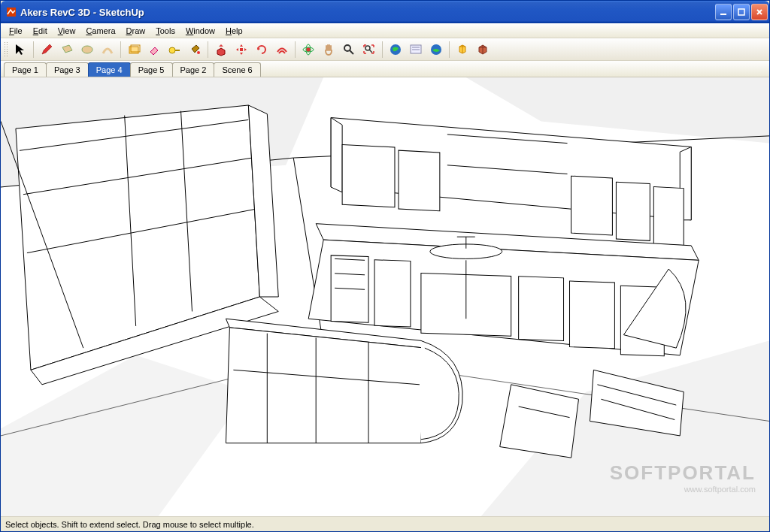 This screenshot has height=532, width=770. I want to click on circle-tool, so click(87, 50).